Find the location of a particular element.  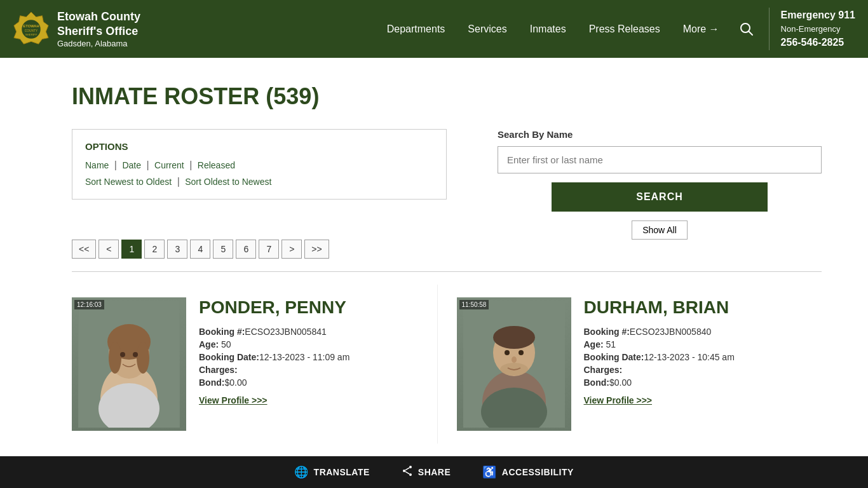

share-icon is located at coordinates (407, 468).